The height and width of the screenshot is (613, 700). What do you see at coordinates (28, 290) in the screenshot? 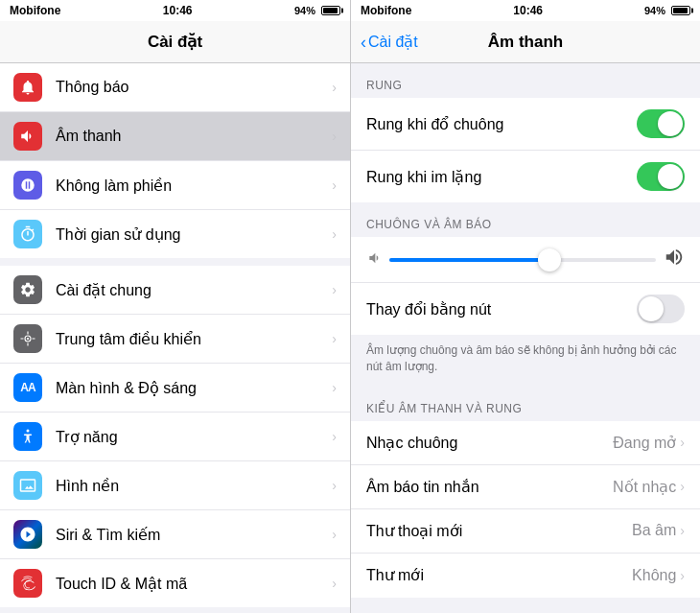
I see `cai-dat-chung-icon` at bounding box center [28, 290].